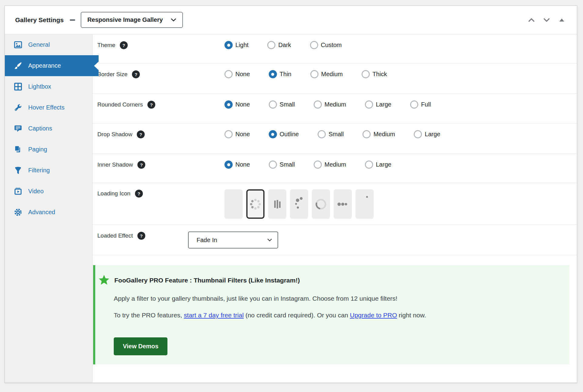 This screenshot has height=392, width=583. Describe the element at coordinates (234, 204) in the screenshot. I see `loading-icon-option-none` at that location.